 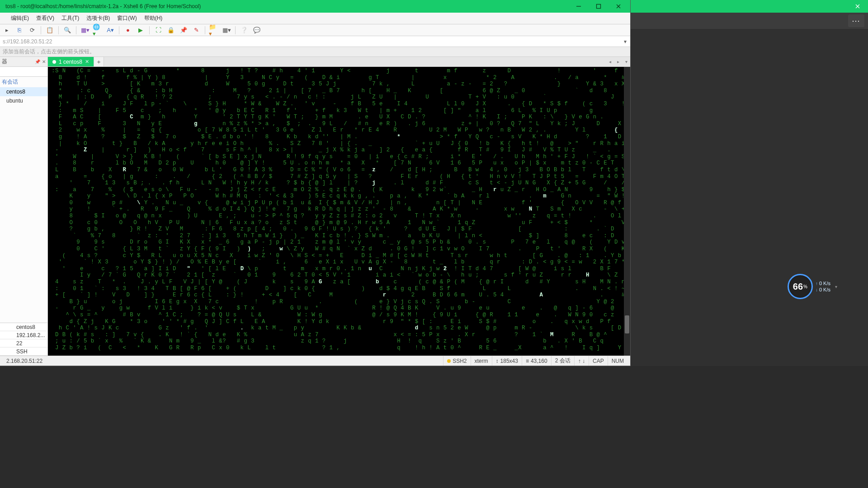 What do you see at coordinates (618, 361) in the screenshot?
I see `status-num: NUM` at bounding box center [618, 361].